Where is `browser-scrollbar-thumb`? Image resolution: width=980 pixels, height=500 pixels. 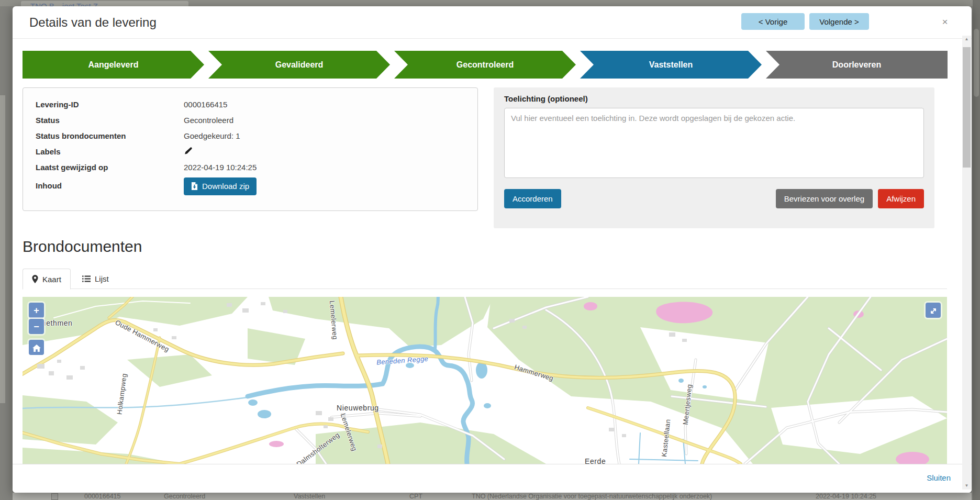
browser-scrollbar-thumb is located at coordinates (976, 63).